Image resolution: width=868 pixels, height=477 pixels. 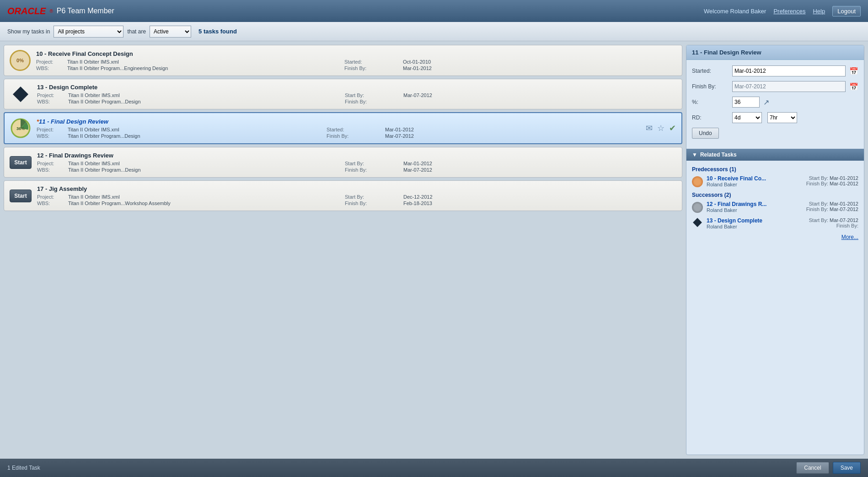 I want to click on footer-buttons: Cancel Save, so click(x=829, y=468).